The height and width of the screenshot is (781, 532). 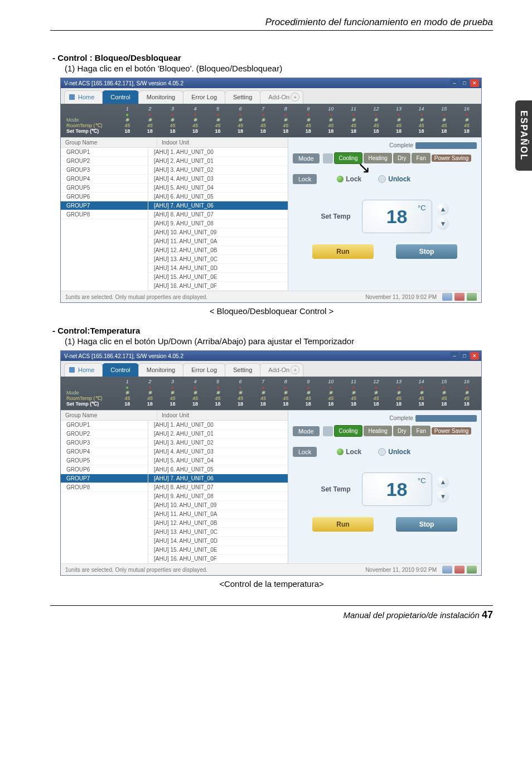 I want to click on settemp-value: 18, so click(x=397, y=216).